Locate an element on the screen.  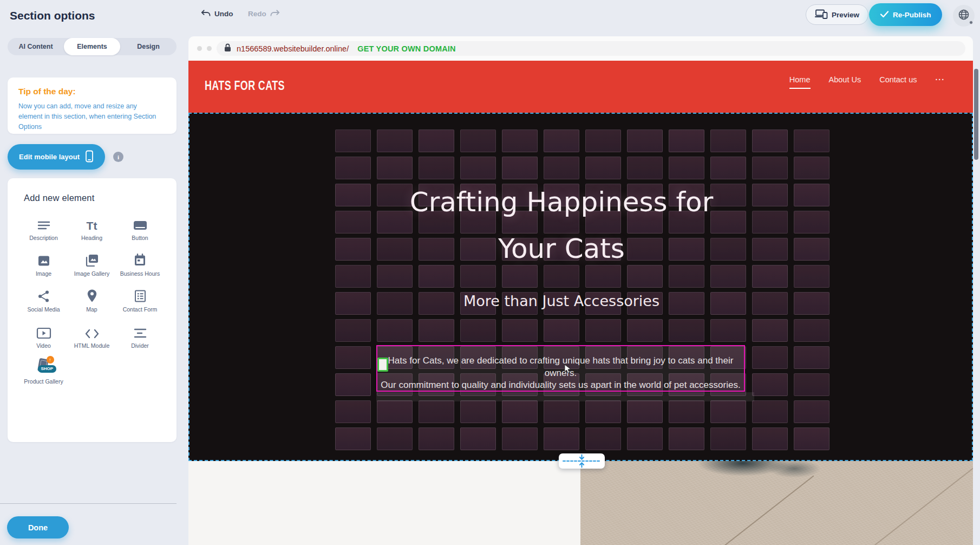
check-icon is located at coordinates (885, 15).